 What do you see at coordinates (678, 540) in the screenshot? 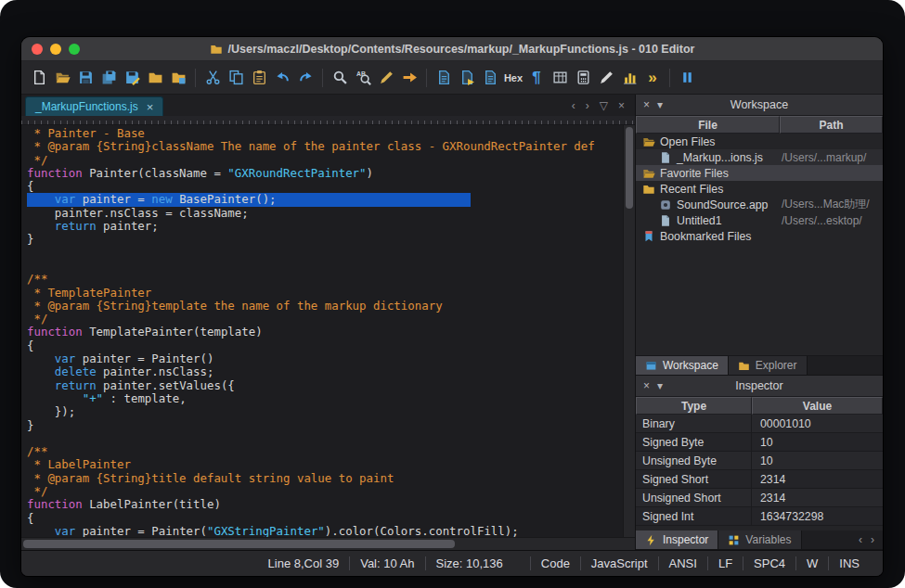
I see `tab-inspector: Inspector` at bounding box center [678, 540].